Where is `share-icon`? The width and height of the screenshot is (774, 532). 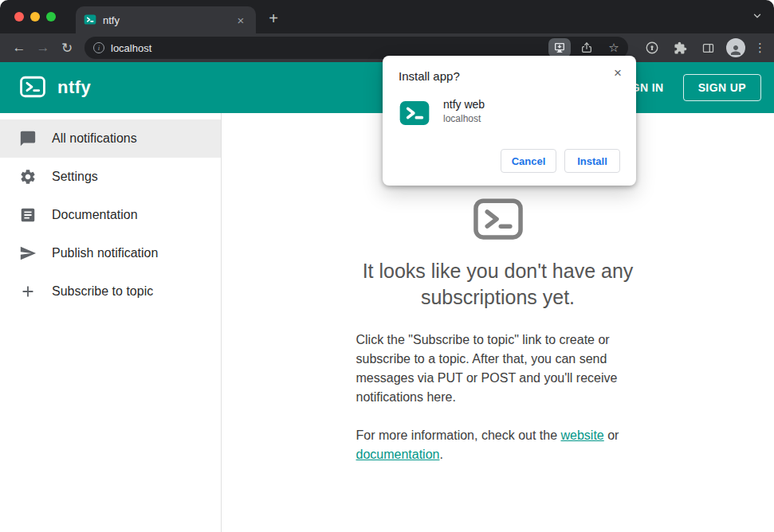
share-icon is located at coordinates (587, 48).